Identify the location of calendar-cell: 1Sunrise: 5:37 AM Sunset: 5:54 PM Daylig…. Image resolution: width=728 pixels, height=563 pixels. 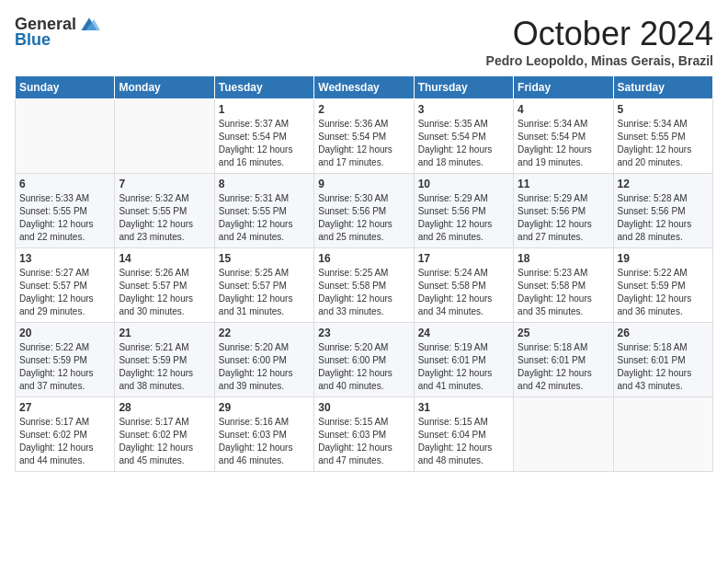
(264, 136).